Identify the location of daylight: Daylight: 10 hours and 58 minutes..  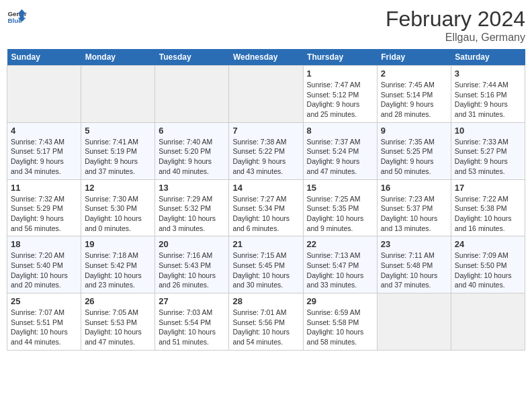
(336, 337).